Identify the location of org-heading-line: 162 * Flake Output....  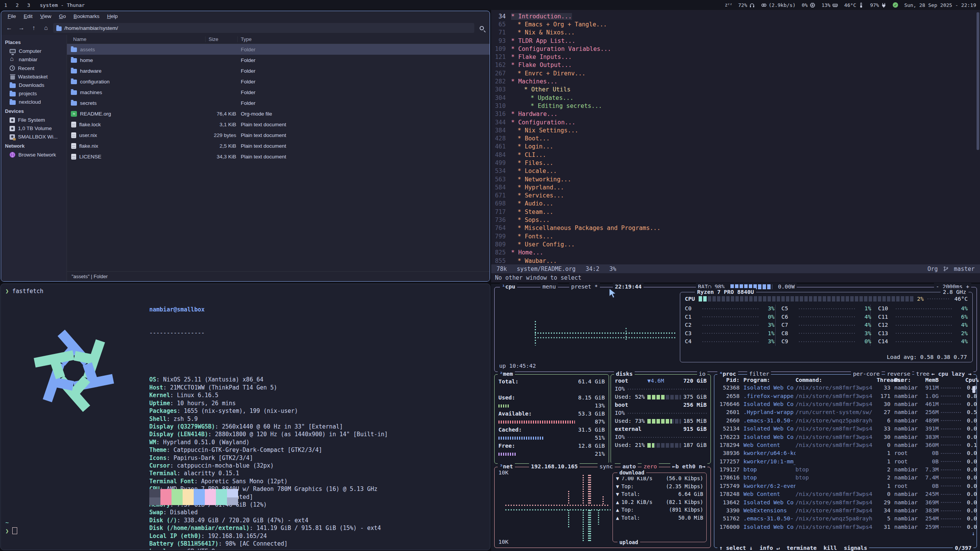
(736, 65).